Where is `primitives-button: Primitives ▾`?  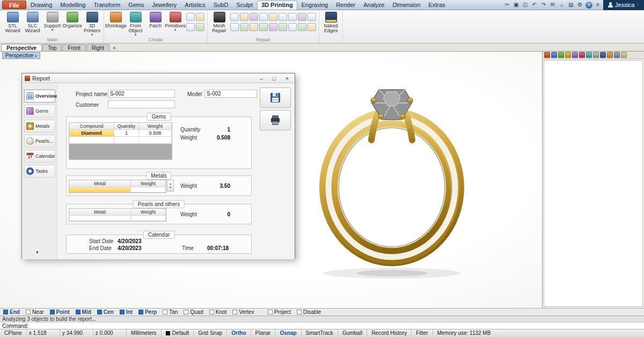 primitives-button: Primitives ▾ is located at coordinates (175, 21).